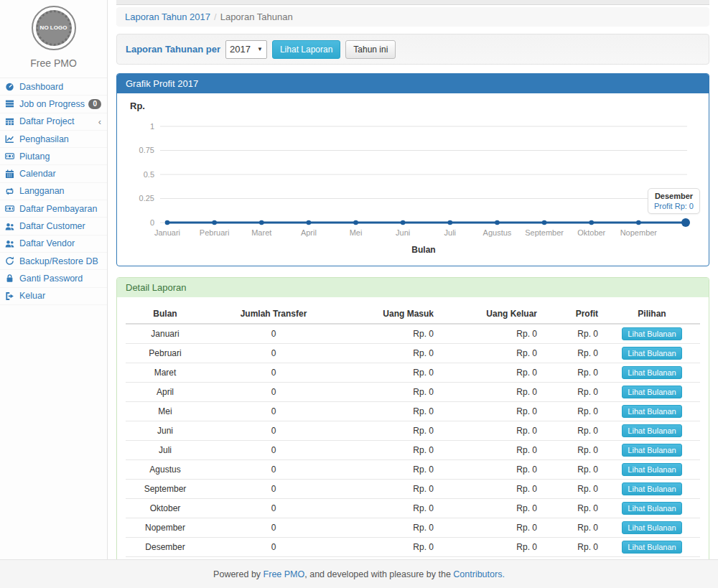 Image resolution: width=718 pixels, height=588 pixels. What do you see at coordinates (10, 104) in the screenshot?
I see `tasks-icon` at bounding box center [10, 104].